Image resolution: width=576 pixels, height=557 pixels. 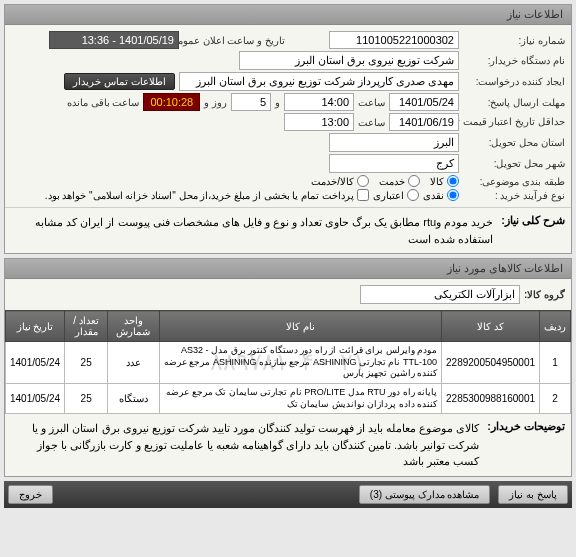 What do you see at coordinates (453, 181) in the screenshot?
I see `radio-goods-input` at bounding box center [453, 181].